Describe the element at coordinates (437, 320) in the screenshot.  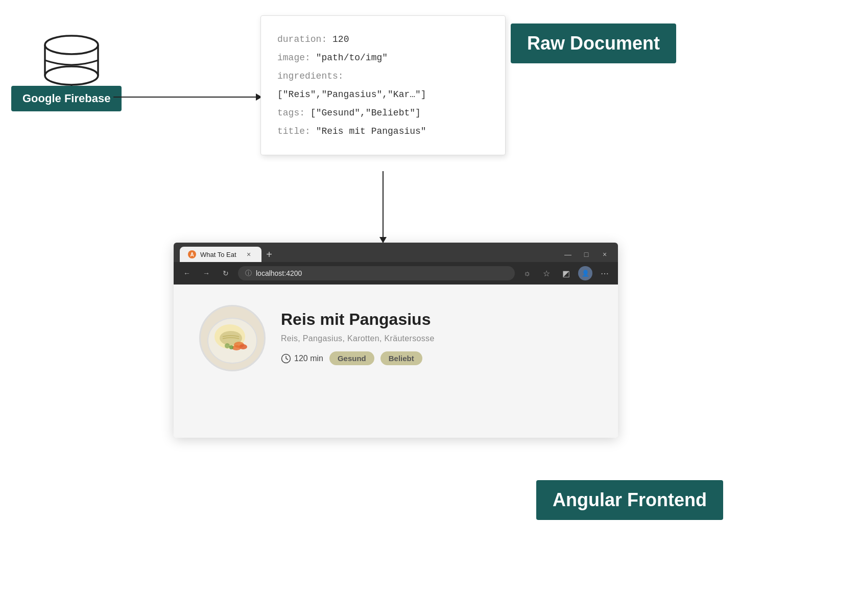
I see `recipe-title: Reis mit Pangasius` at that location.